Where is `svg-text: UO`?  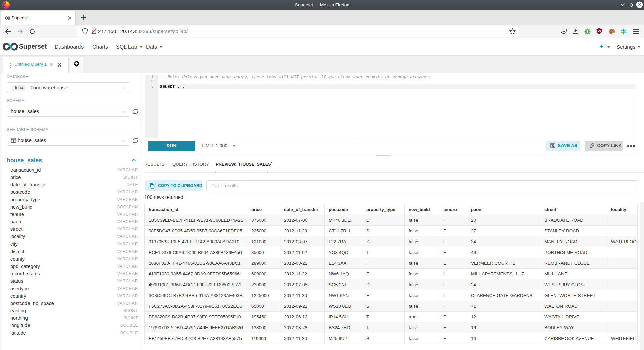 svg-text: UO is located at coordinates (600, 31).